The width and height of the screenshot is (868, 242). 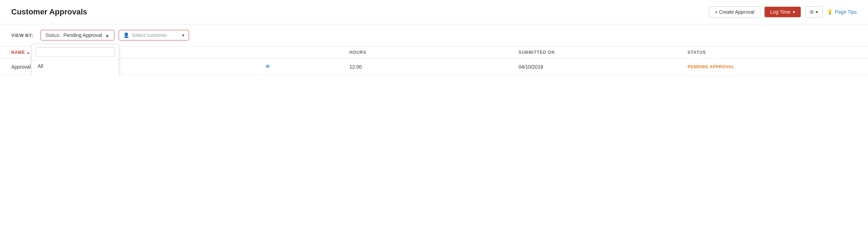 What do you see at coordinates (812, 12) in the screenshot?
I see `gear-icon: ⚙` at bounding box center [812, 12].